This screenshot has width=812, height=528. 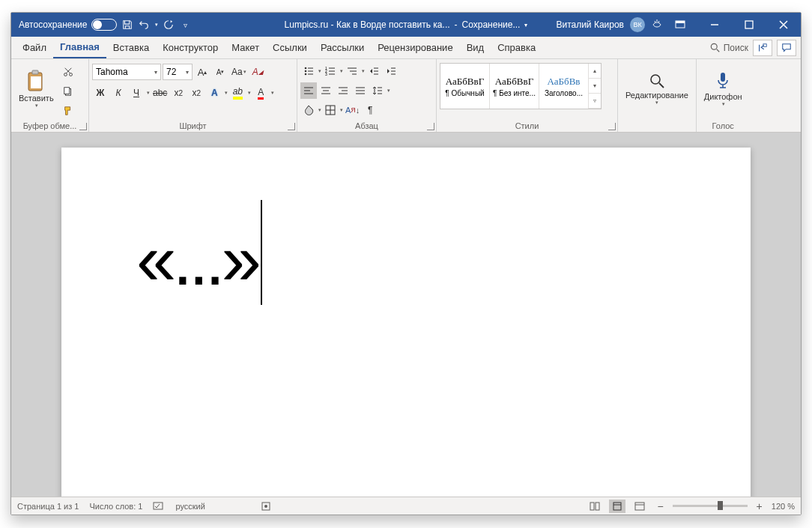 What do you see at coordinates (527, 96) in the screenshot?
I see `group-styles: АаБбВвГ¶ Обычный АаБбВвГ¶ Без инте... Аа…` at bounding box center [527, 96].